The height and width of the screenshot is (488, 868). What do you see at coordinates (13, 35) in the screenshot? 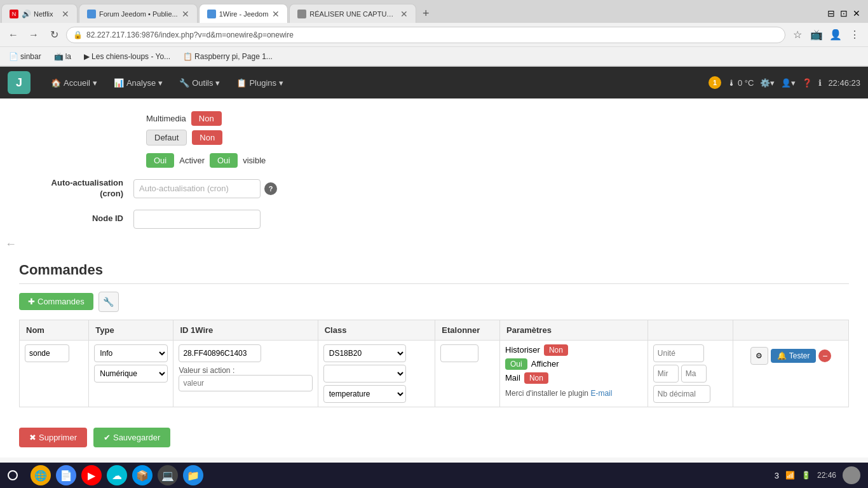
I see `back-button: ←` at bounding box center [13, 35].